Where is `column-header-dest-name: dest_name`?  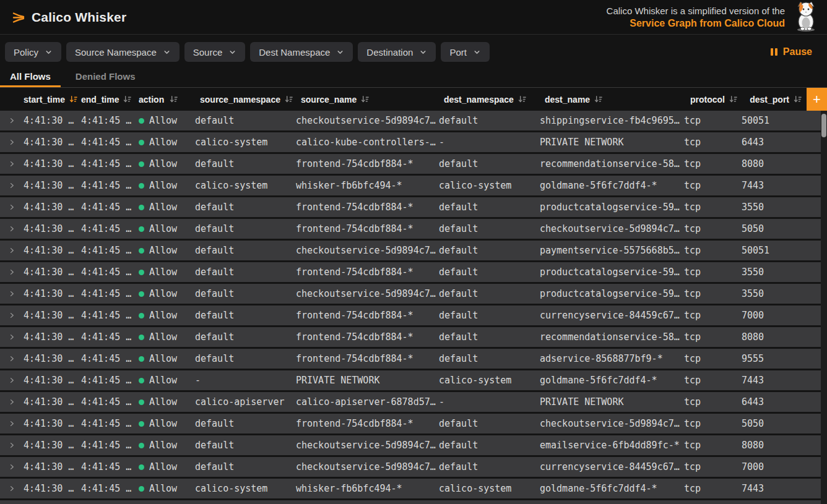
column-header-dest-name: dest_name is located at coordinates (612, 100).